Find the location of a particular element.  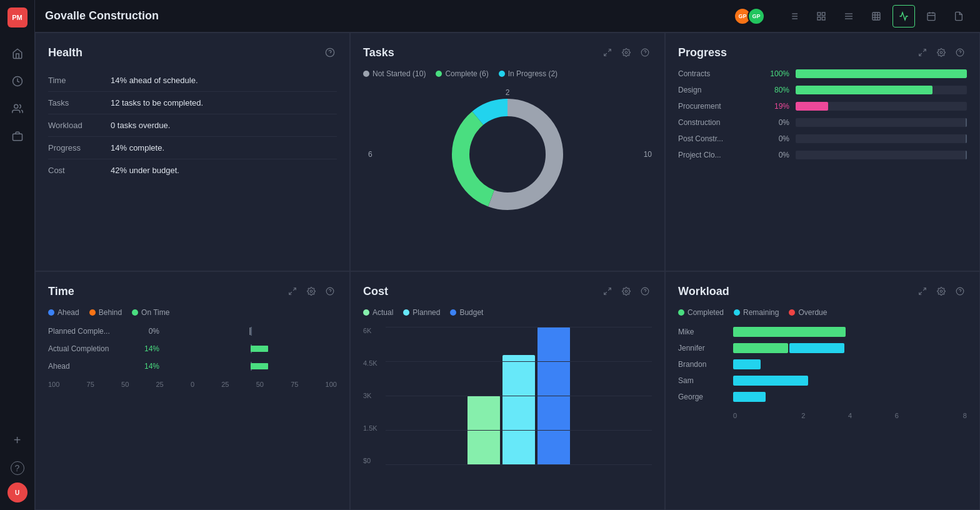

time-panel-header: Time is located at coordinates (192, 291).